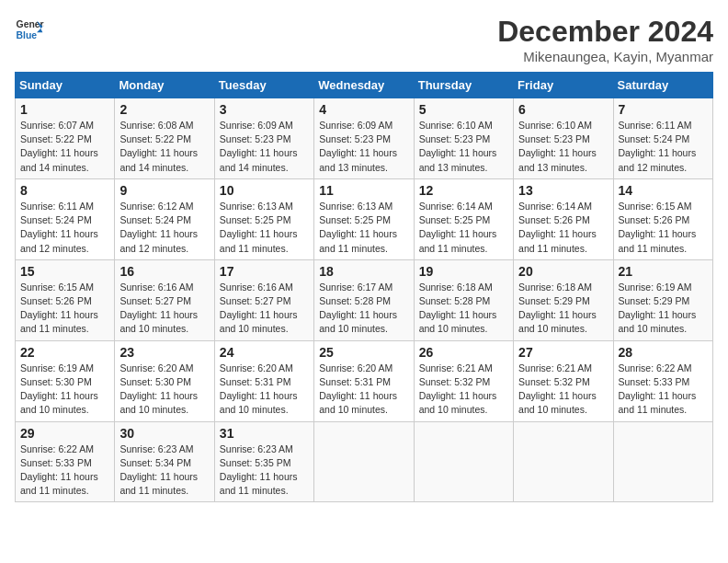  What do you see at coordinates (164, 190) in the screenshot?
I see `day-number: 9` at bounding box center [164, 190].